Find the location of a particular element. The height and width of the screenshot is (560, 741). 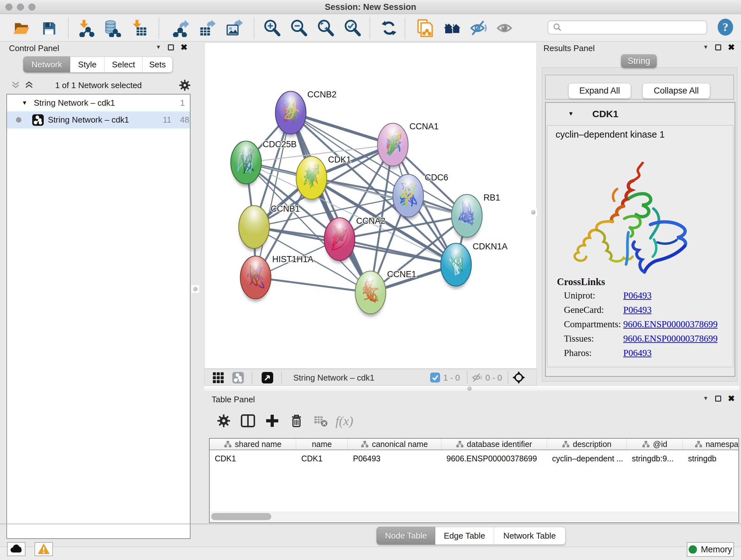

tab-style: Style is located at coordinates (87, 64).